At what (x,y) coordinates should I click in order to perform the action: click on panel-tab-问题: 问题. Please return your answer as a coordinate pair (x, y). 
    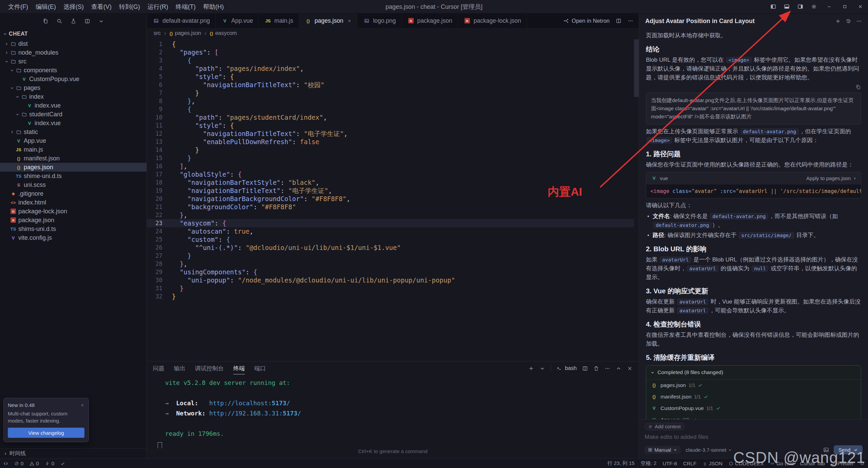
    Looking at the image, I should click on (159, 368).